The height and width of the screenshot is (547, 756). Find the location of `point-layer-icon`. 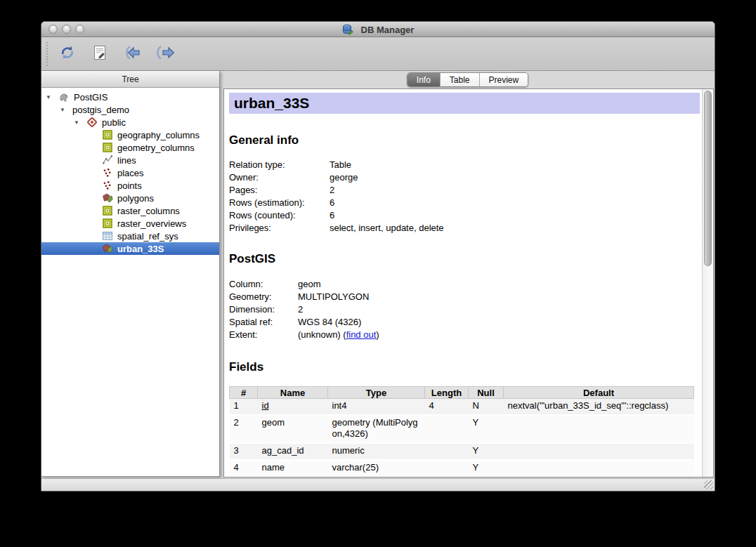

point-layer-icon is located at coordinates (110, 185).